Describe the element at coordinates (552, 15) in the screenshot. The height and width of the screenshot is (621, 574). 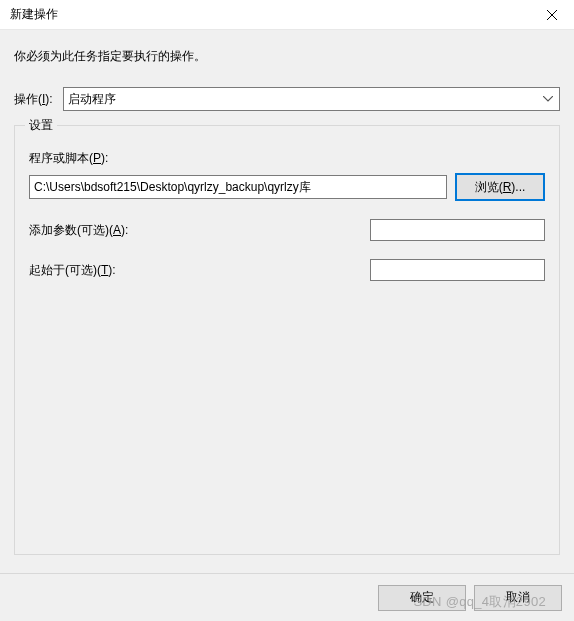
I see `close-button` at that location.